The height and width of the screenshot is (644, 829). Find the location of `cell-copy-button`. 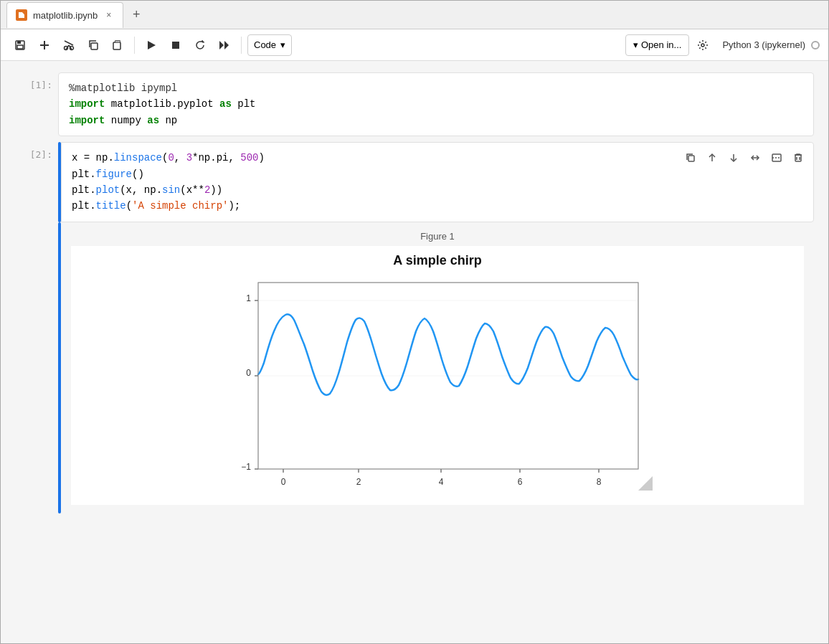

cell-copy-button is located at coordinates (691, 158).